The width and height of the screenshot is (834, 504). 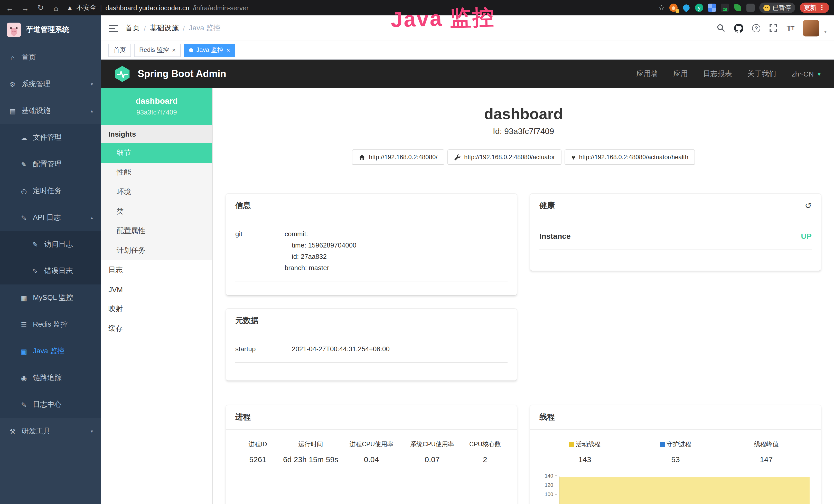 I want to click on extension-drop-icon, so click(x=686, y=7).